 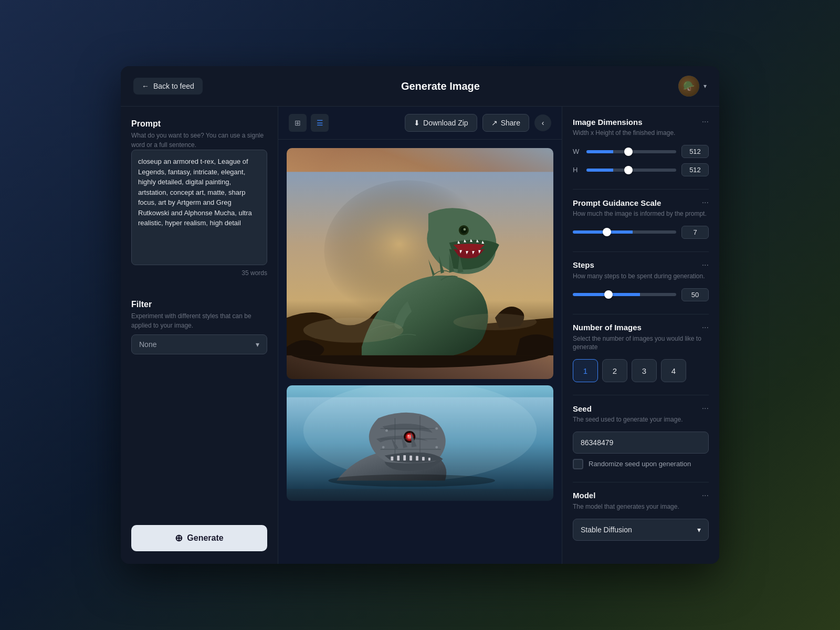 I want to click on randomize-checkbox, so click(x=578, y=464).